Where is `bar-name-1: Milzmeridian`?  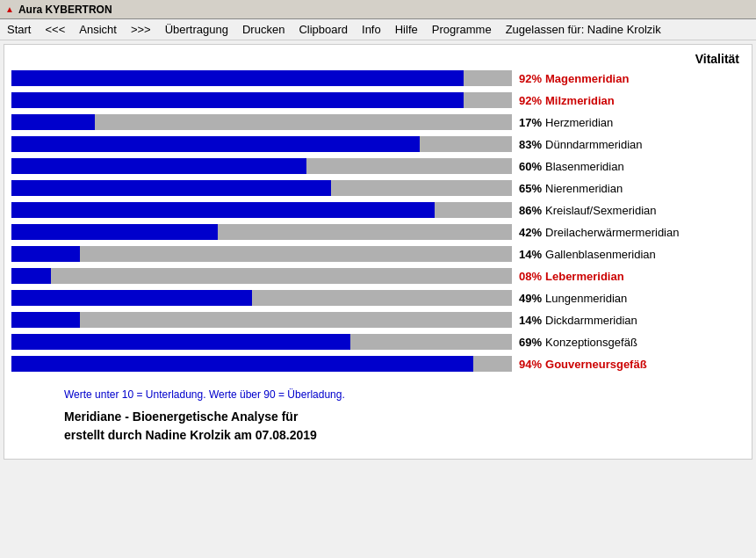 bar-name-1: Milzmeridian is located at coordinates (580, 100).